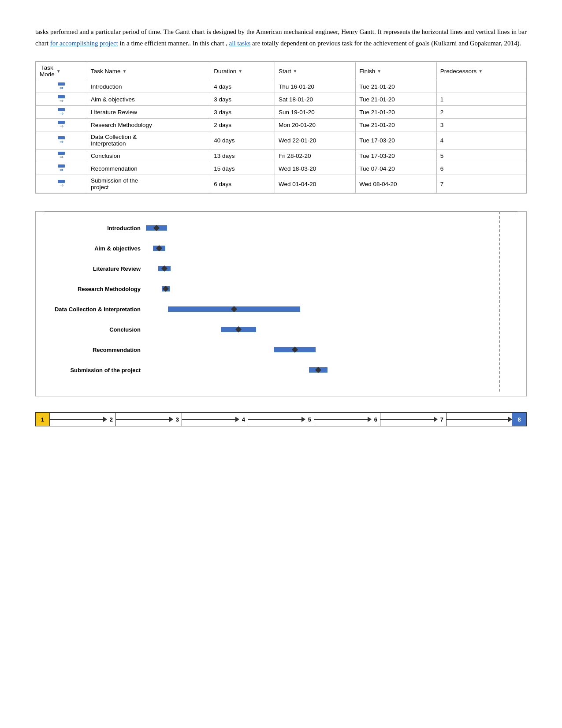 This screenshot has height=728, width=562. What do you see at coordinates (519, 419) in the screenshot?
I see `num-box-last: 8` at bounding box center [519, 419].